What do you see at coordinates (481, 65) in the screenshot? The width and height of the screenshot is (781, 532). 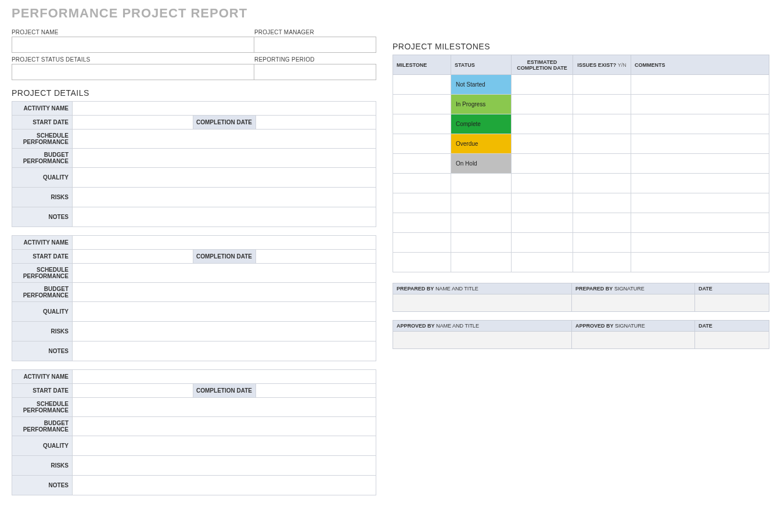 I see `status-col-header: STATUS` at bounding box center [481, 65].